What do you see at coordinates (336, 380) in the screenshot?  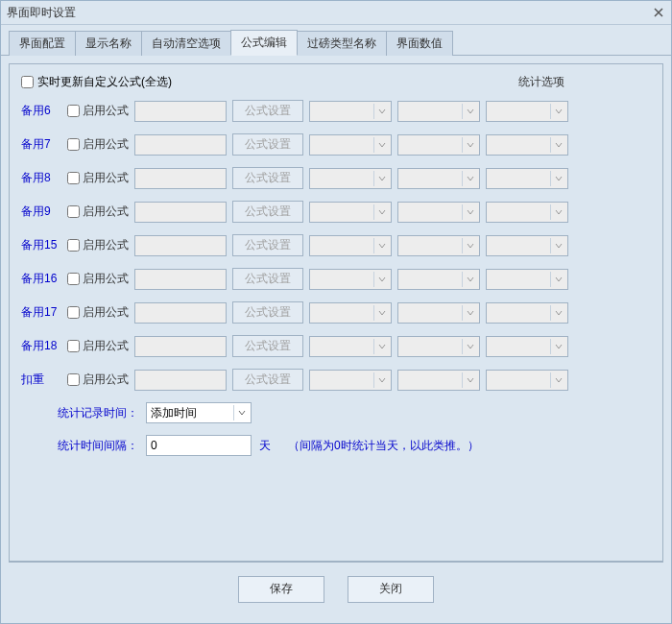 I see `formula-row: 扣重 启用公式公式设置` at bounding box center [336, 380].